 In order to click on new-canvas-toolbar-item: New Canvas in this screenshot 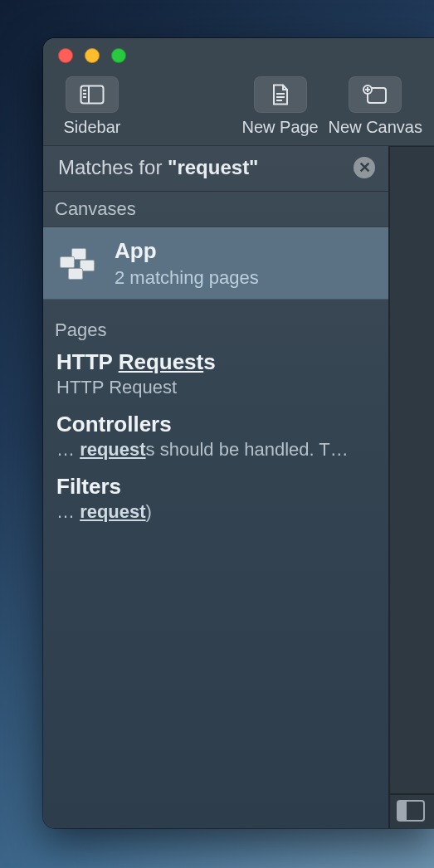, I will do `click(375, 106)`.